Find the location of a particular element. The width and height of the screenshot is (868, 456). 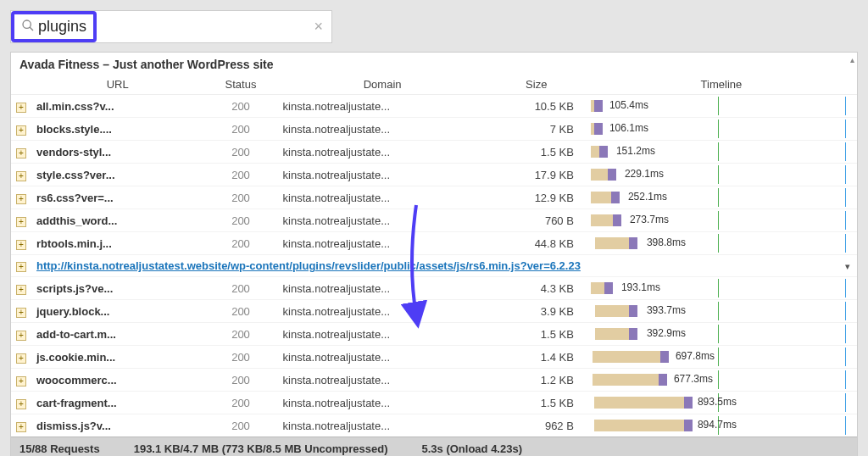

col-status: Status is located at coordinates (241, 85).